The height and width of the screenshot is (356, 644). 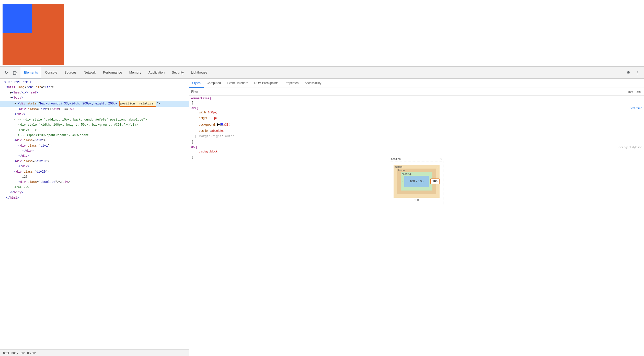 What do you see at coordinates (417, 152) in the screenshot?
I see `css-prop-display: display : block;` at bounding box center [417, 152].